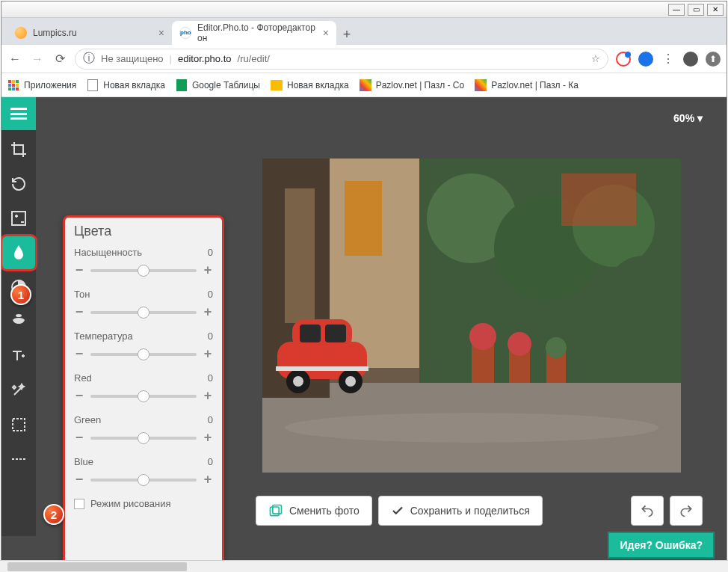  I want to click on tab-label: Lumpics.ru, so click(55, 33).